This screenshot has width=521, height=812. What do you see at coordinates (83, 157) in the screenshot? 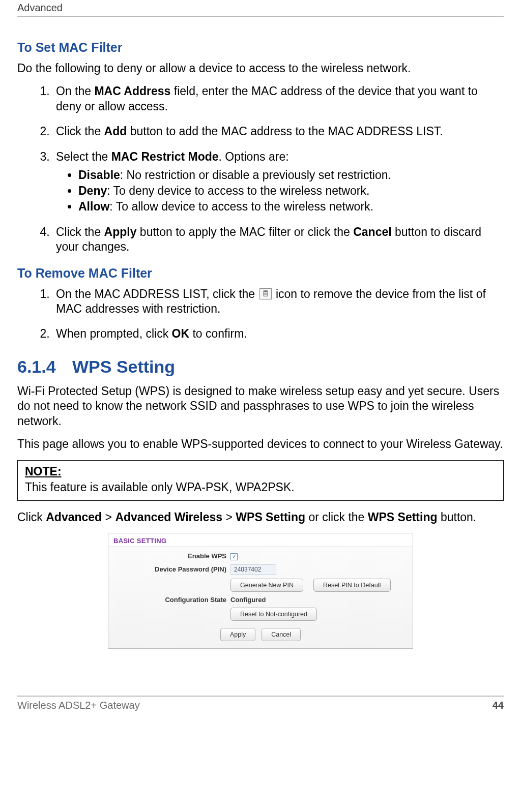
I see `text: Select the` at bounding box center [83, 157].